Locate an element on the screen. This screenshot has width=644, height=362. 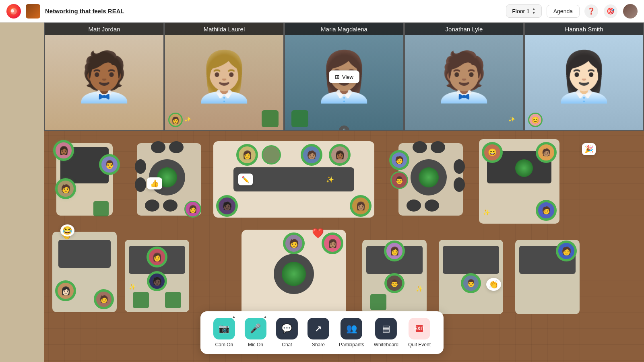
video-feed-jonathan: 🧑🏽‍💼 Jonathan Lyle ✨ is located at coordinates (464, 77).